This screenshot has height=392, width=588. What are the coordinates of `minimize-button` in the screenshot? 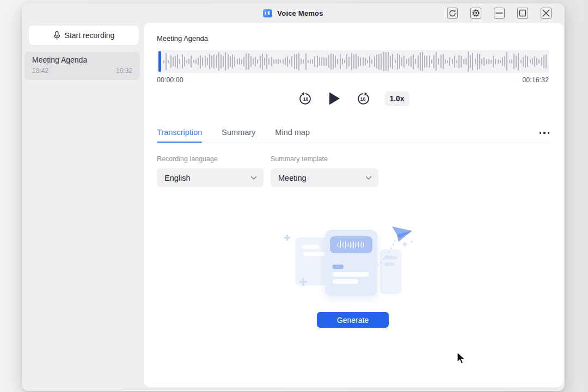 It's located at (499, 13).